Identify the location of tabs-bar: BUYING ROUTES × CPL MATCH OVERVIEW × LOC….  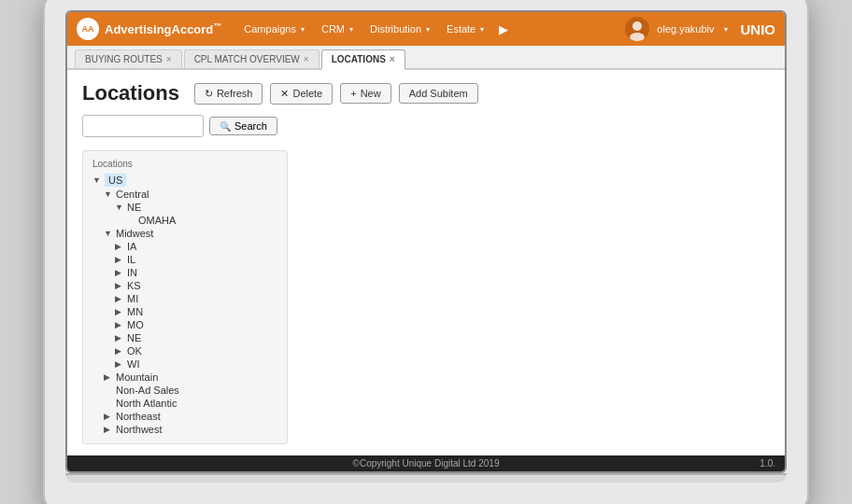
(426, 58).